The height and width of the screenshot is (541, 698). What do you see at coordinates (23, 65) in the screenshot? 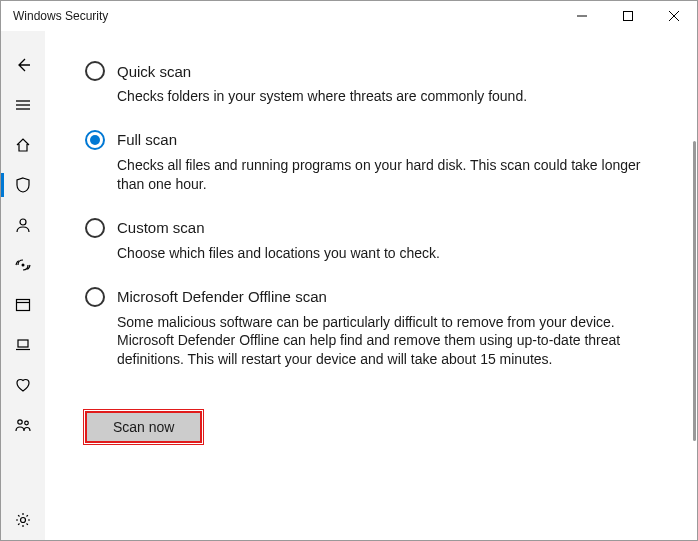
I see `back-arrow-icon` at bounding box center [23, 65].